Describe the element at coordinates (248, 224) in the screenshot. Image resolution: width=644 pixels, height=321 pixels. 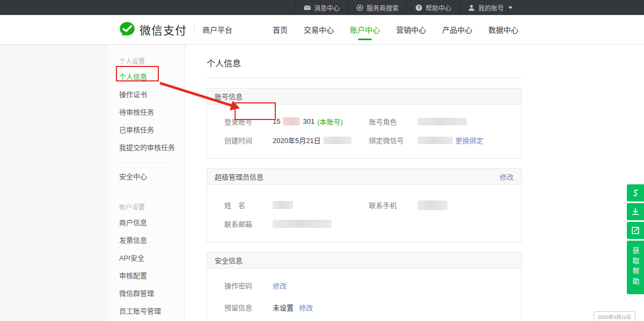
I see `admin-email-label: 联系邮箱` at that location.